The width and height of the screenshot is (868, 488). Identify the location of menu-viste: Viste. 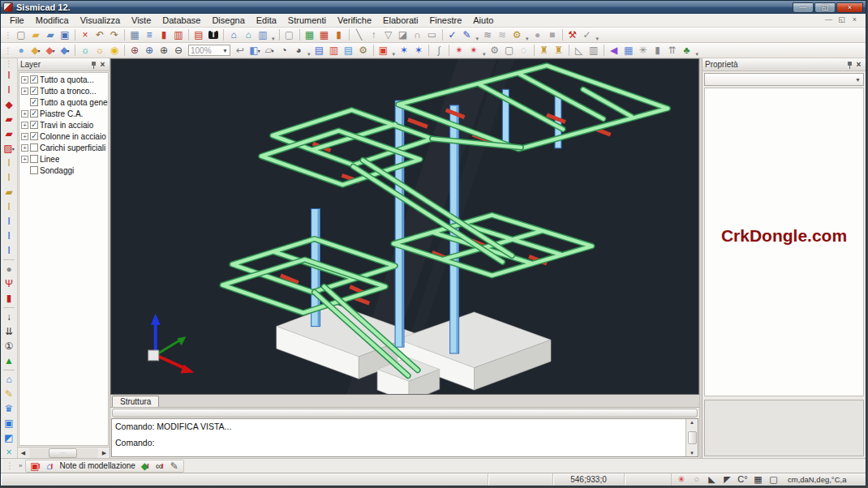
(141, 20).